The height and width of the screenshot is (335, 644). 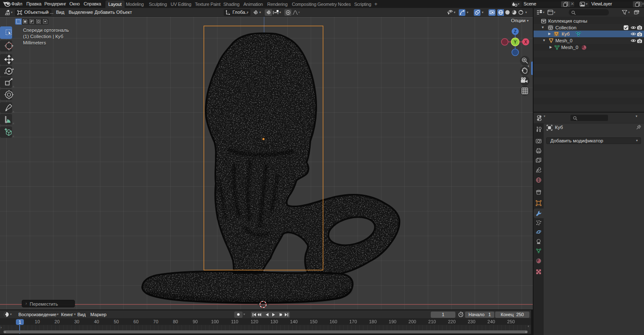 What do you see at coordinates (515, 42) in the screenshot?
I see `svg-text: Y` at bounding box center [515, 42].